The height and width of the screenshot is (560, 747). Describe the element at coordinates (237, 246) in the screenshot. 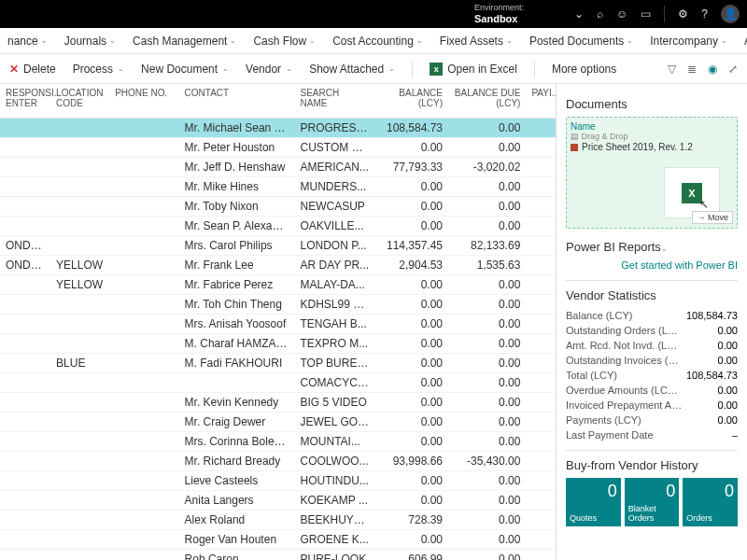

I see `cell-contact: Mrs. Carol Philips` at that location.